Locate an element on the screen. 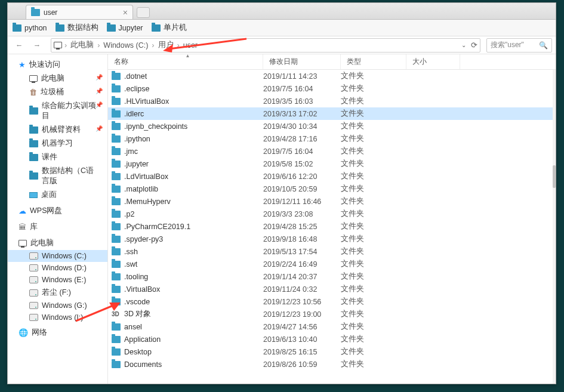 The height and width of the screenshot is (392, 564). search-box: 搜索"user" 🔍 is located at coordinates (519, 45).